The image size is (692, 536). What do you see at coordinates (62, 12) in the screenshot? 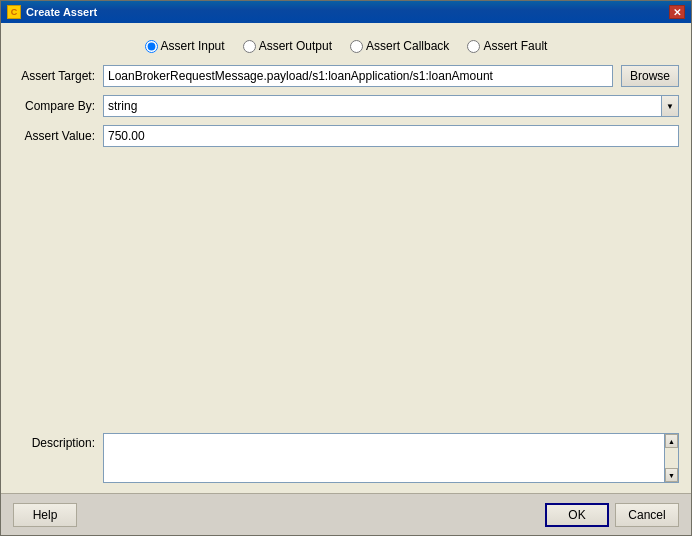
I see `window-title: Create Assert` at bounding box center [62, 12].